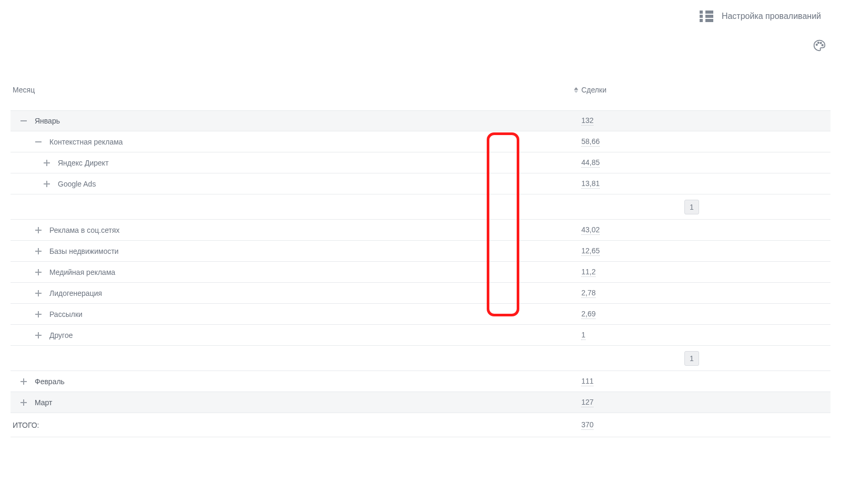 The image size is (841, 504). What do you see at coordinates (420, 358) in the screenshot?
I see `pager-row-2: 1` at bounding box center [420, 358].